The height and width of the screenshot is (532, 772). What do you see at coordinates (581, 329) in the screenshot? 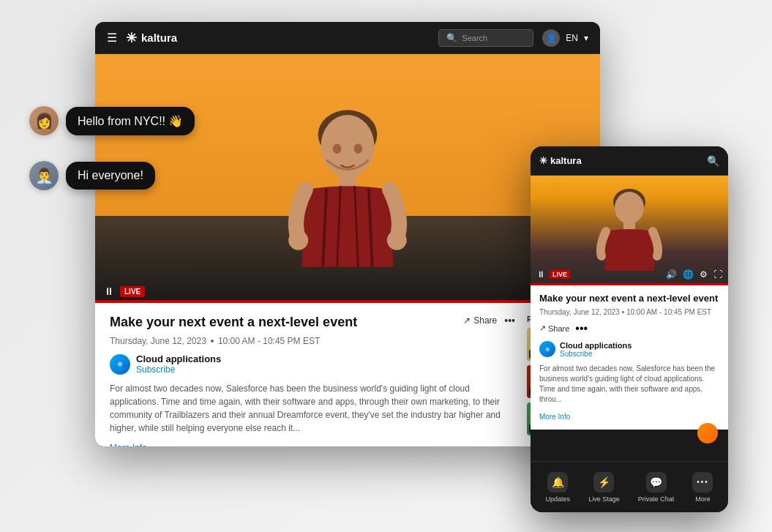
I see `mobile-more-button: •••` at bounding box center [581, 329].